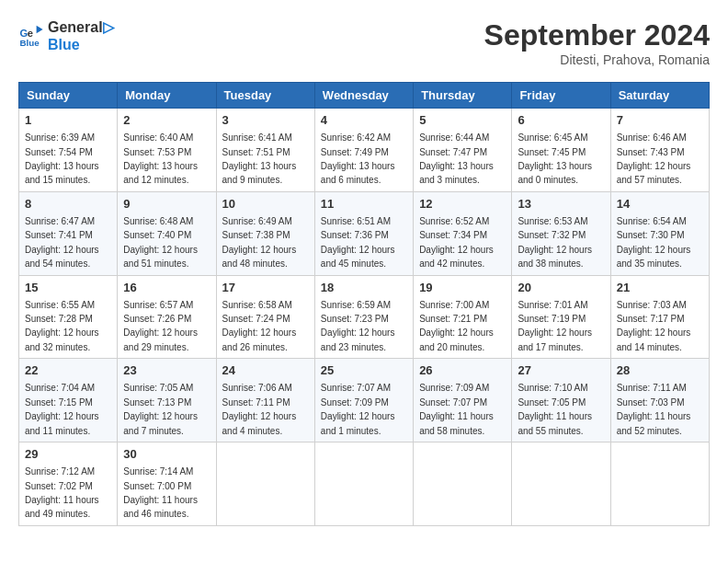 This screenshot has height=563, width=728. Describe the element at coordinates (265, 96) in the screenshot. I see `weekday-header-tuesday: Tuesday` at that location.